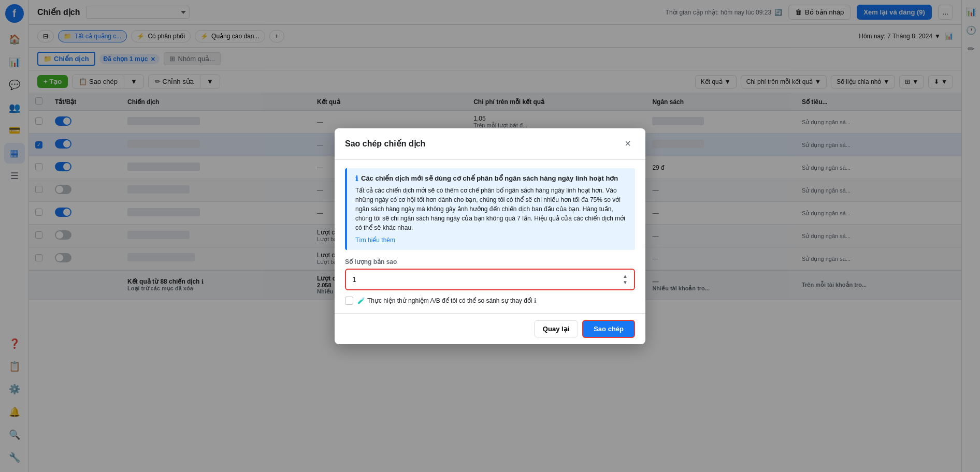 Image resolution: width=980 pixels, height=472 pixels. I want to click on ab-test-row: 🧪 Thực hiện thử nghiệm A/B để tôi có thể…, so click(490, 301).